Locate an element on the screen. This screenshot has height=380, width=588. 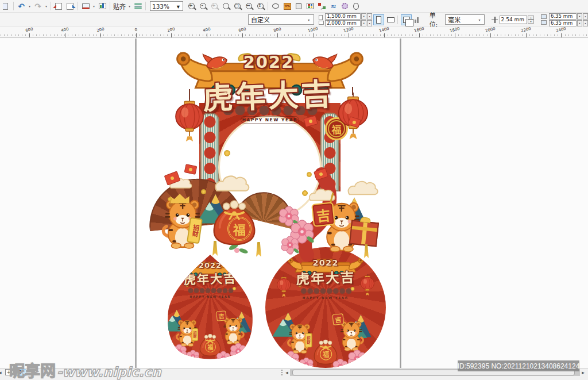
units-label: 单位: is located at coordinates (436, 20).